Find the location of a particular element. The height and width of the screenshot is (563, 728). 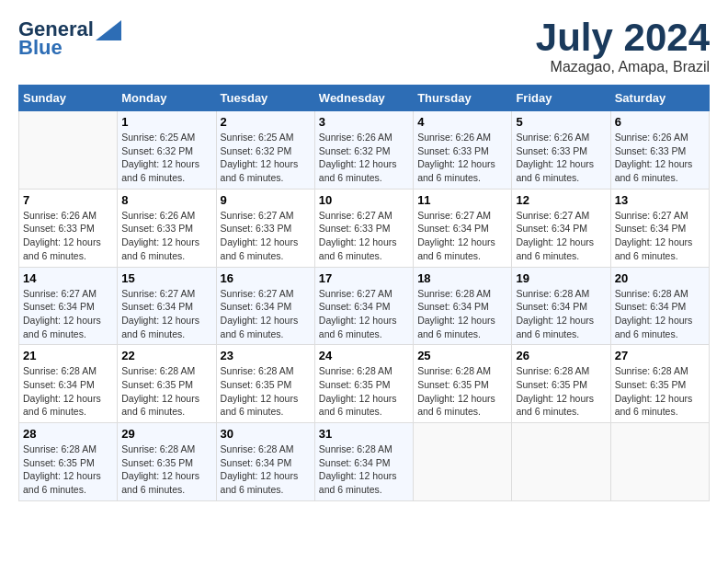

day-number: 7 is located at coordinates (68, 201).